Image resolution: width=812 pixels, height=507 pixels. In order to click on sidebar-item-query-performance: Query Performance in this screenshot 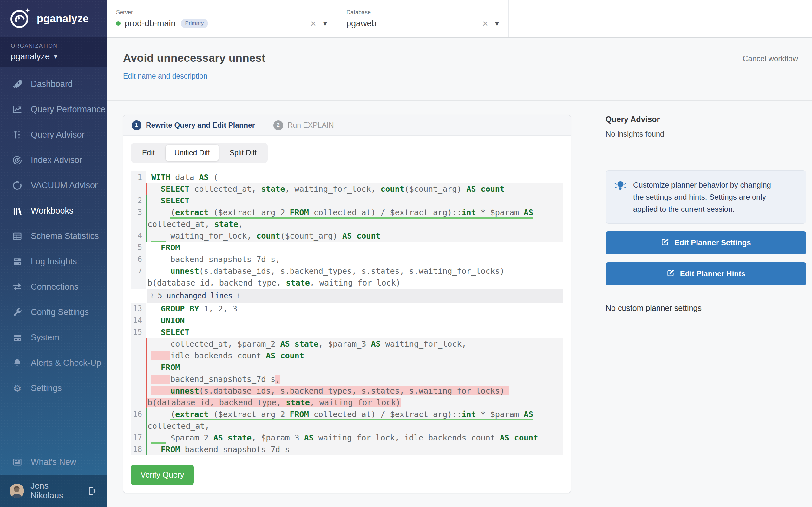, I will do `click(53, 109)`.